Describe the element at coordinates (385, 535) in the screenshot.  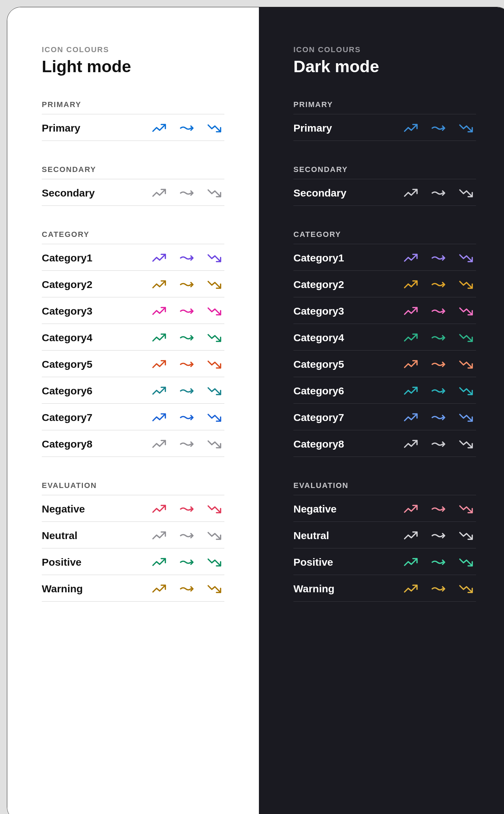
I see `swatch-row-neutral: Neutral` at that location.